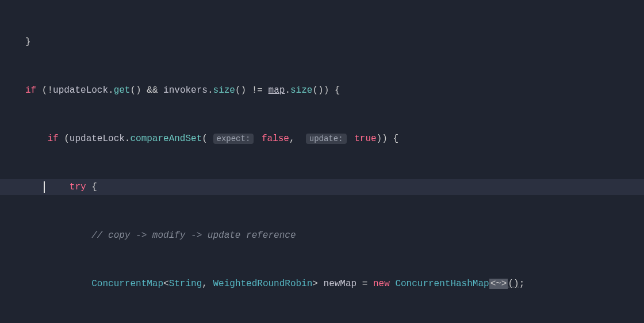  What do you see at coordinates (31, 90) in the screenshot?
I see `keyword-if: if` at bounding box center [31, 90].